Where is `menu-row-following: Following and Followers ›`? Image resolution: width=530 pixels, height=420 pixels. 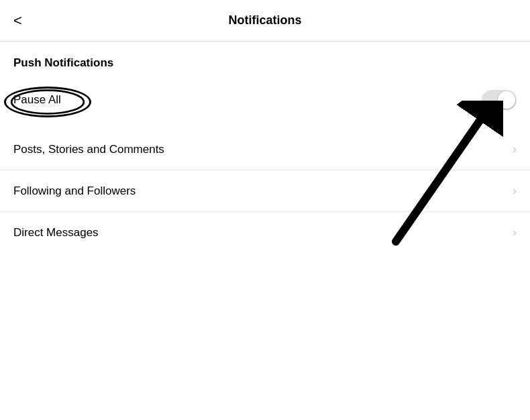
menu-row-following: Following and Followers › is located at coordinates (265, 191).